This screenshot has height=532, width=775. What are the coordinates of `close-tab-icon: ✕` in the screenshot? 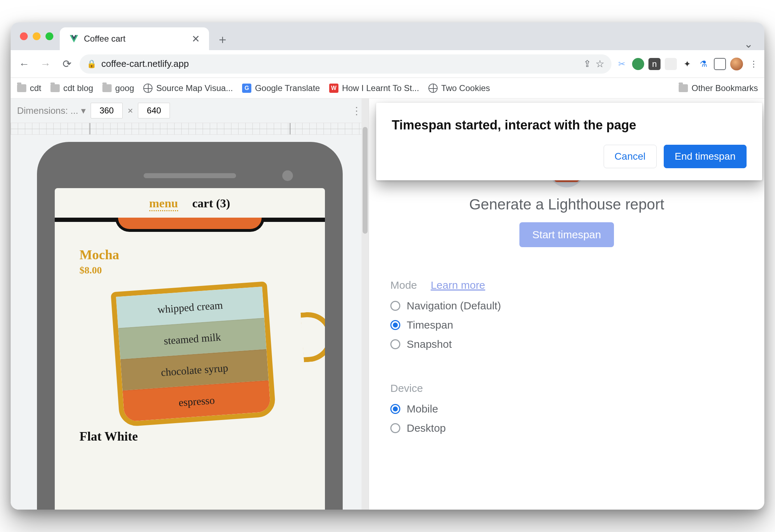 It's located at (196, 39).